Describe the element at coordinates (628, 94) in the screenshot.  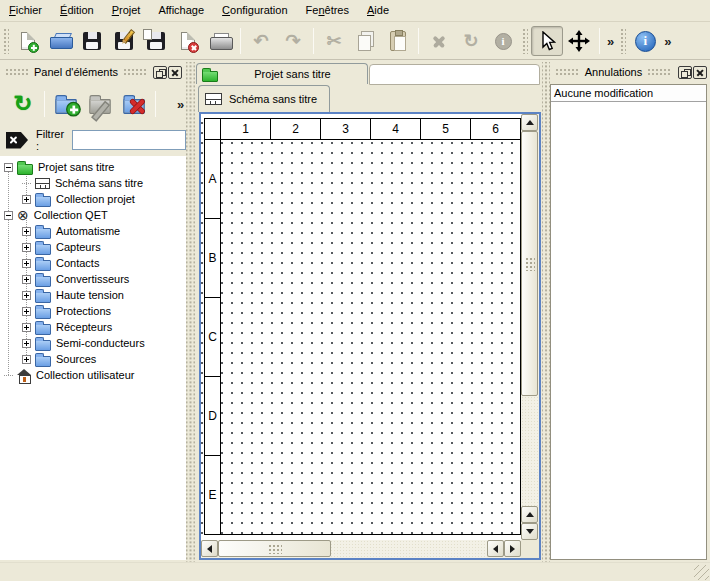
I see `undo-list-item: Aucune modification` at that location.